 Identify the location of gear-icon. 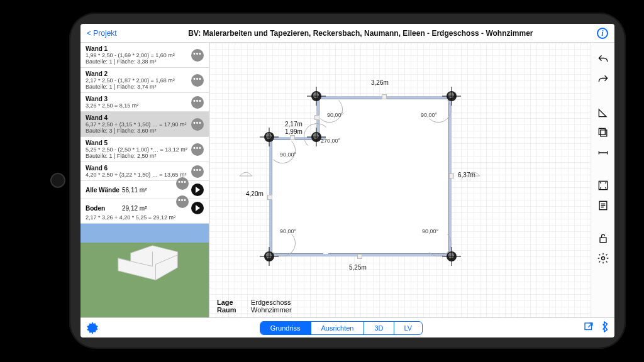
(92, 328).